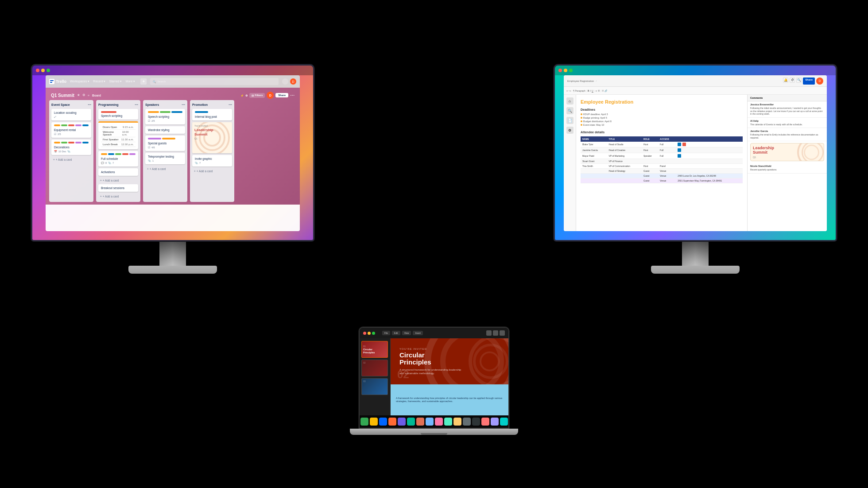 This screenshot has width=868, height=488. I want to click on filters-button: ⊟ Filters, so click(257, 96).